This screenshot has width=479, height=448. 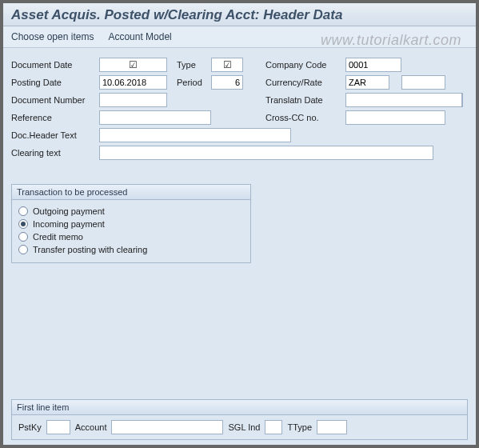 What do you see at coordinates (177, 14) in the screenshot?
I see `window-title: Asset Acquis. Posted w/Clearing Acct: He…` at bounding box center [177, 14].